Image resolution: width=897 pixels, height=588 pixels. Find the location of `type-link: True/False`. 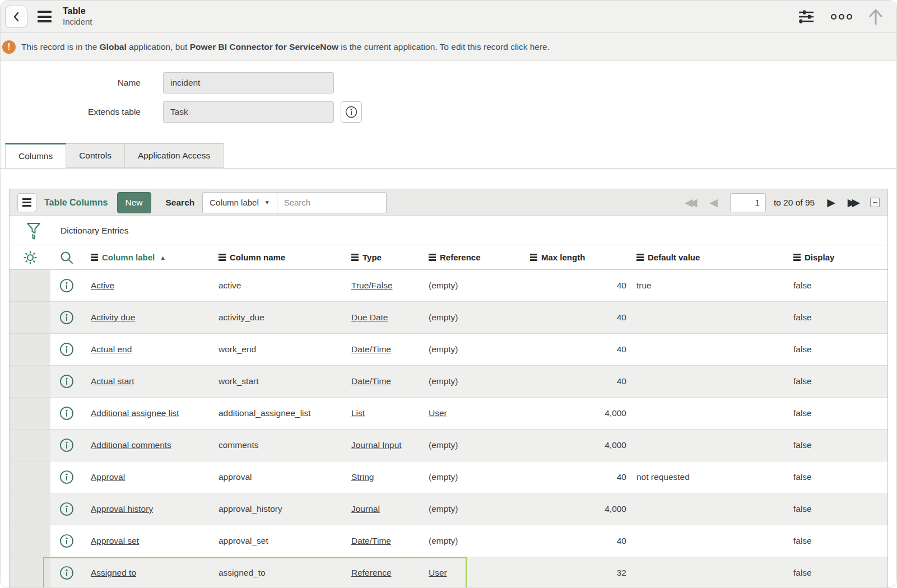

type-link: True/False is located at coordinates (372, 286).